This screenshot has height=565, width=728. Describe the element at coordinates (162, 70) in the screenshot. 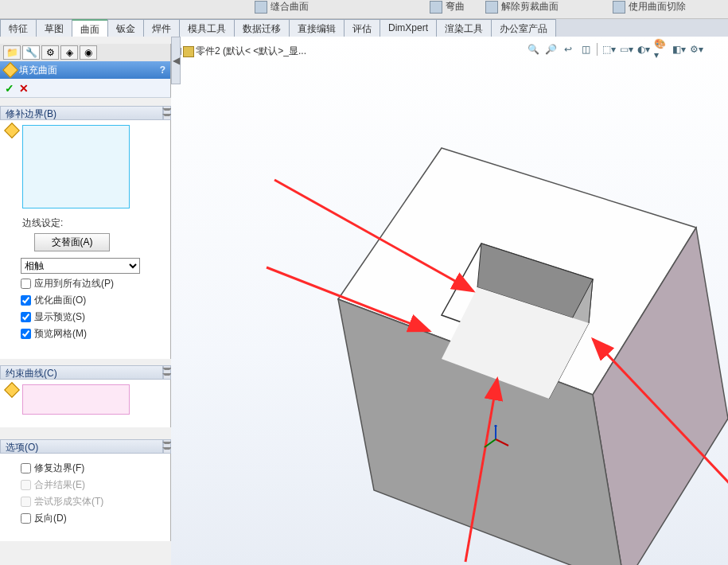

I see `pm-help-button: ?` at that location.